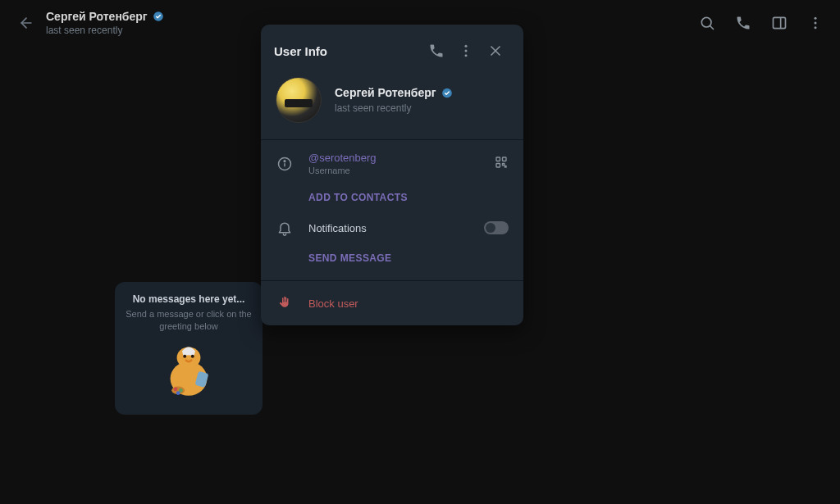 The width and height of the screenshot is (840, 504). I want to click on bell-icon, so click(285, 228).